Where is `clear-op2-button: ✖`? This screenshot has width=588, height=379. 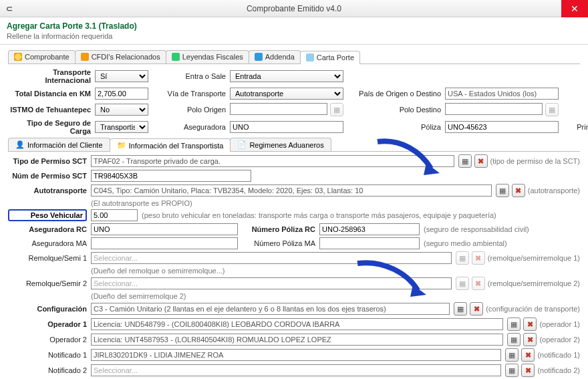 clear-op2-button: ✖ is located at coordinates (530, 340).